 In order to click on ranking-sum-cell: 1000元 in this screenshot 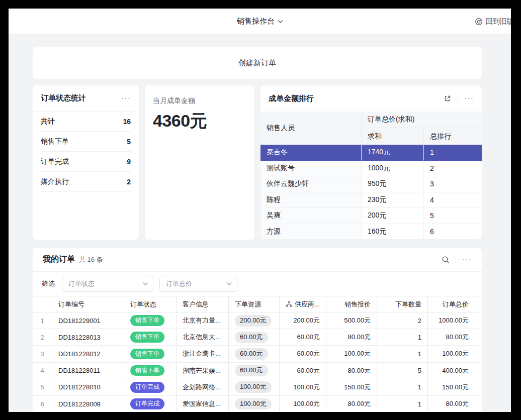, I will do `click(393, 169)`.